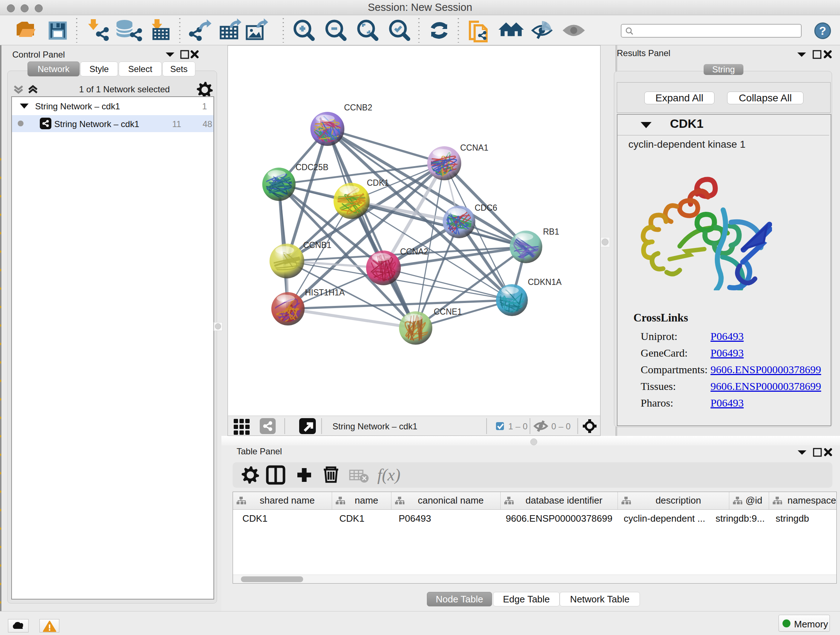 Image resolution: width=840 pixels, height=635 pixels. I want to click on svg-text: CCNA1, so click(474, 147).